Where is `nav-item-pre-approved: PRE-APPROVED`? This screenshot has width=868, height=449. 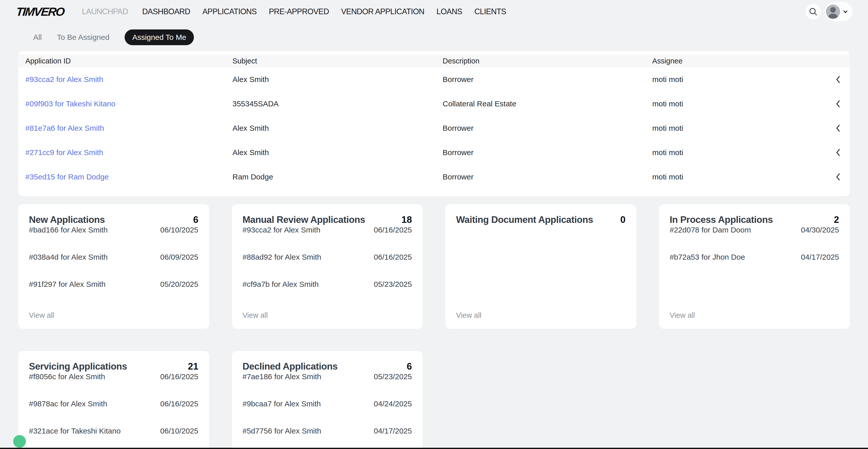
nav-item-pre-approved: PRE-APPROVED is located at coordinates (299, 11).